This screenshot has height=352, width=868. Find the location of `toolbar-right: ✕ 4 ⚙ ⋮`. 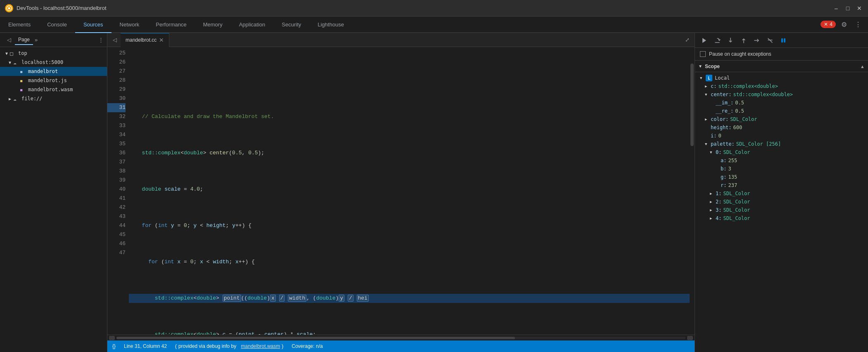

toolbar-right: ✕ 4 ⚙ ⋮ is located at coordinates (844, 24).